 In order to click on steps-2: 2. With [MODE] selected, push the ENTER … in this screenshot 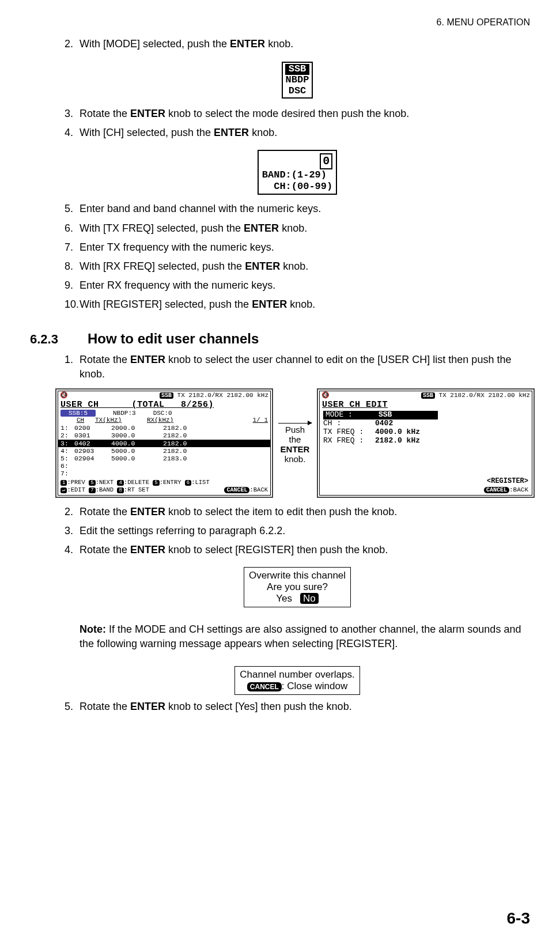, I will do `click(297, 44)`.